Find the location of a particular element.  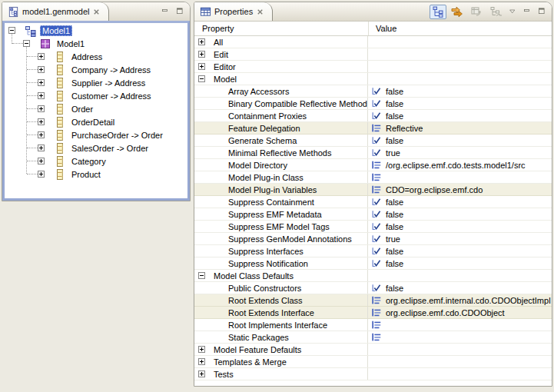

category-row: All is located at coordinates (373, 42).